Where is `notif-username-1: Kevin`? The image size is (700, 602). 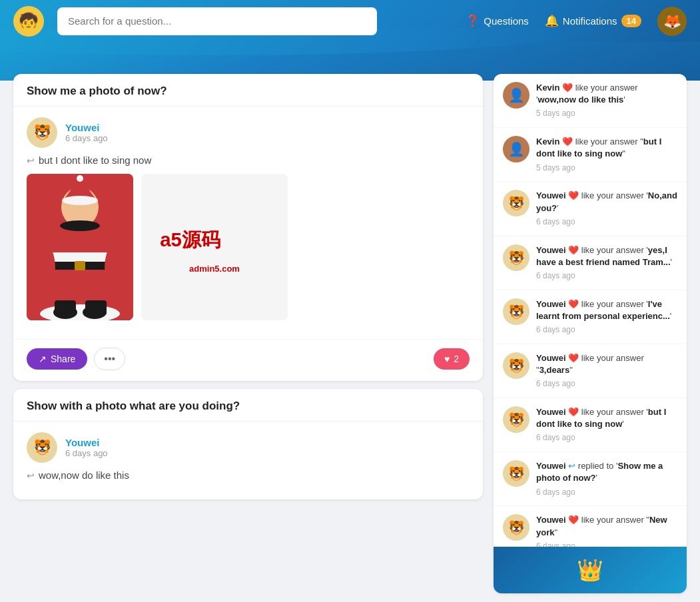 notif-username-1: Kevin is located at coordinates (547, 141).